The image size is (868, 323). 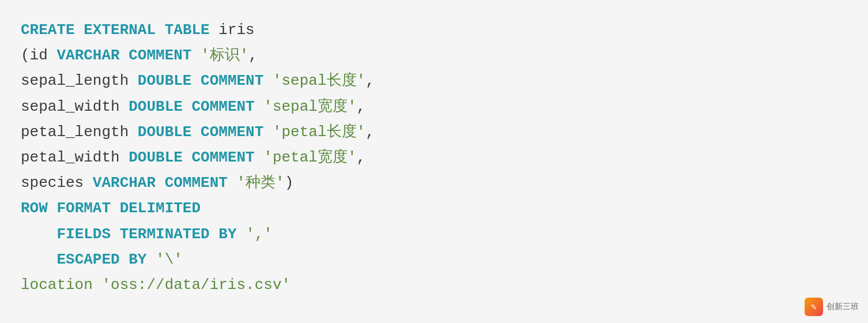 What do you see at coordinates (814, 307) in the screenshot?
I see `watermark-icon: ✎` at bounding box center [814, 307].